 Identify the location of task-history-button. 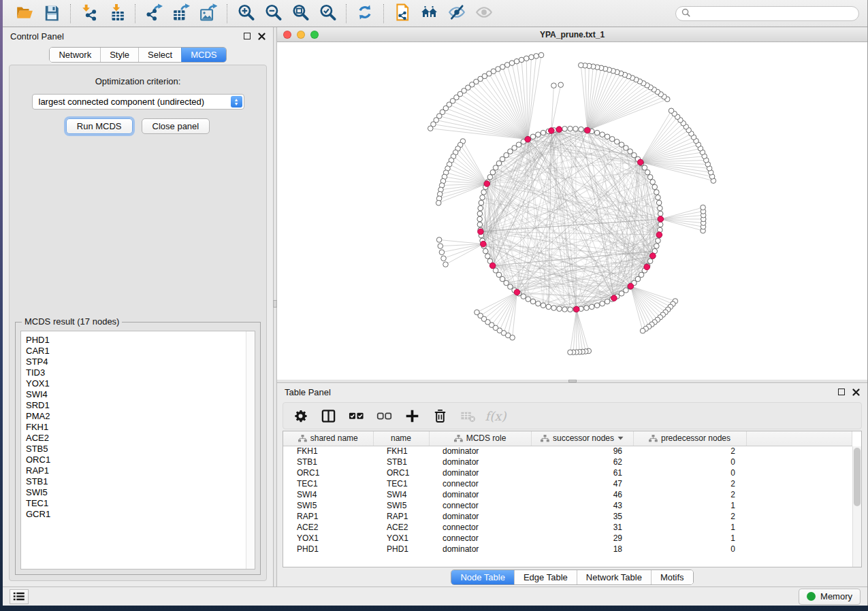
(19, 597).